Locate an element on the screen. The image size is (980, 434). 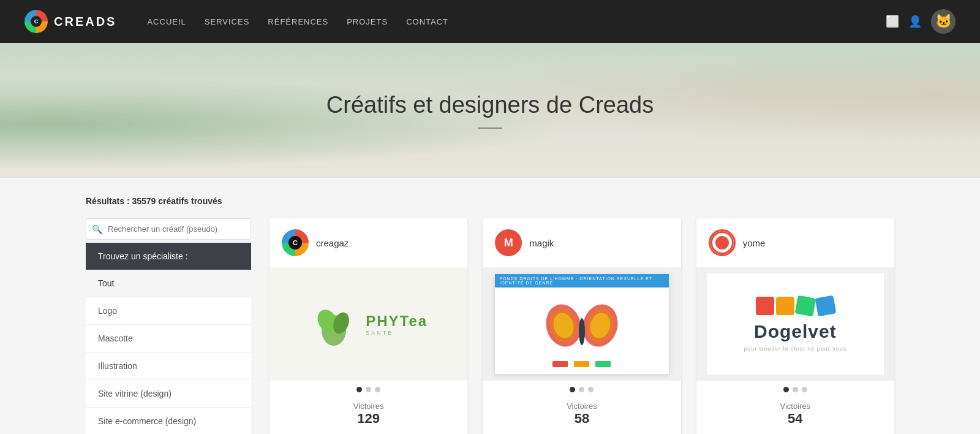
dot-y3 is located at coordinates (805, 390).